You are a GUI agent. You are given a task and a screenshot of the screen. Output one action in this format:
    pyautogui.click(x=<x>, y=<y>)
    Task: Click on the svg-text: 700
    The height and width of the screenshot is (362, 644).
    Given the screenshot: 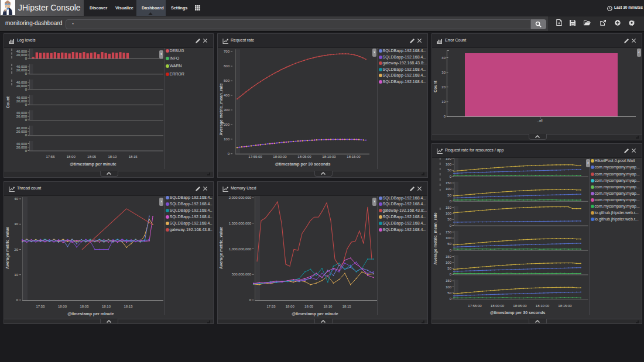 What is the action you would take?
    pyautogui.click(x=227, y=51)
    